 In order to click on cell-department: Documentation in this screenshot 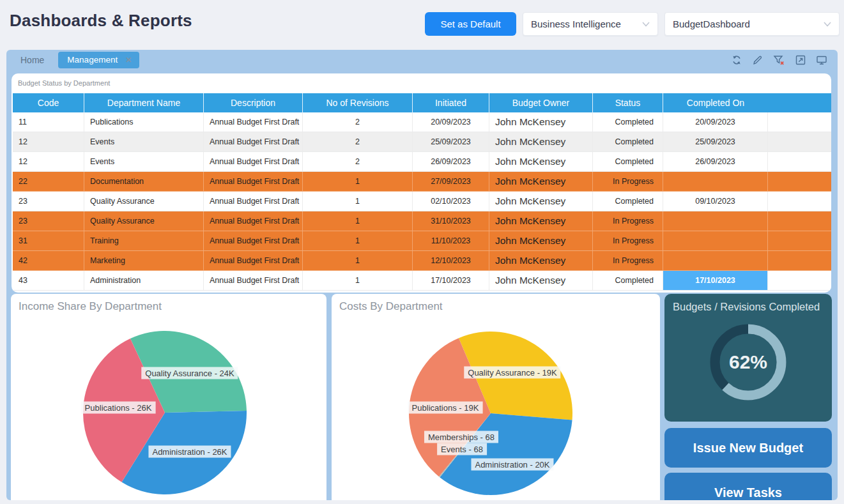, I will do `click(144, 181)`.